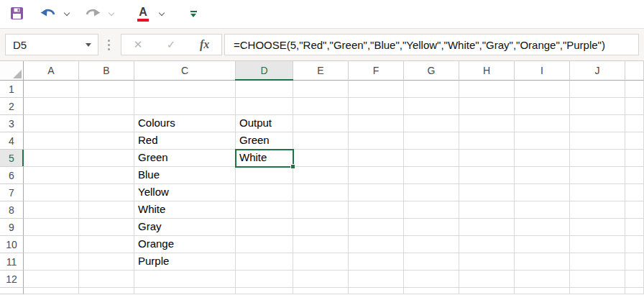  What do you see at coordinates (377, 141) in the screenshot?
I see `cell-F4` at bounding box center [377, 141].